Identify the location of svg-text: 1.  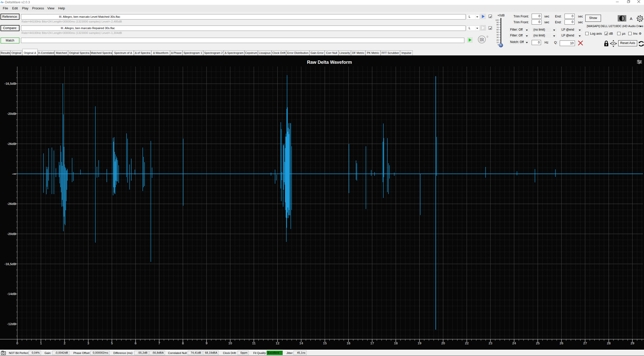
(41, 343).